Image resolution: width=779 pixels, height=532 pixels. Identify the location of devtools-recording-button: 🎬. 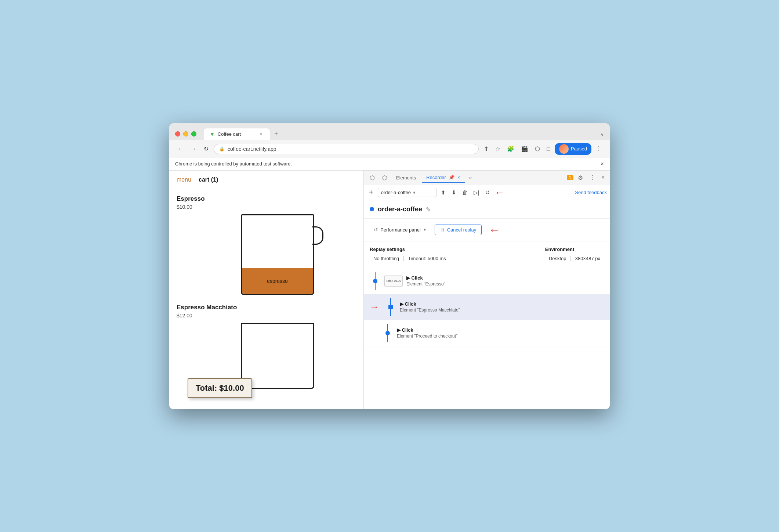
(525, 149).